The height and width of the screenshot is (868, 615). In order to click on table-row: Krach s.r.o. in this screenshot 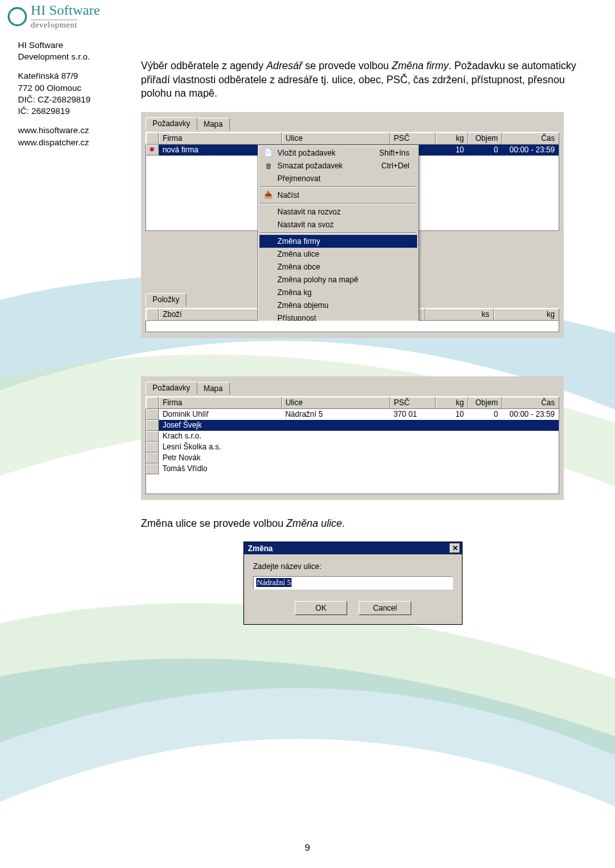, I will do `click(352, 437)`.